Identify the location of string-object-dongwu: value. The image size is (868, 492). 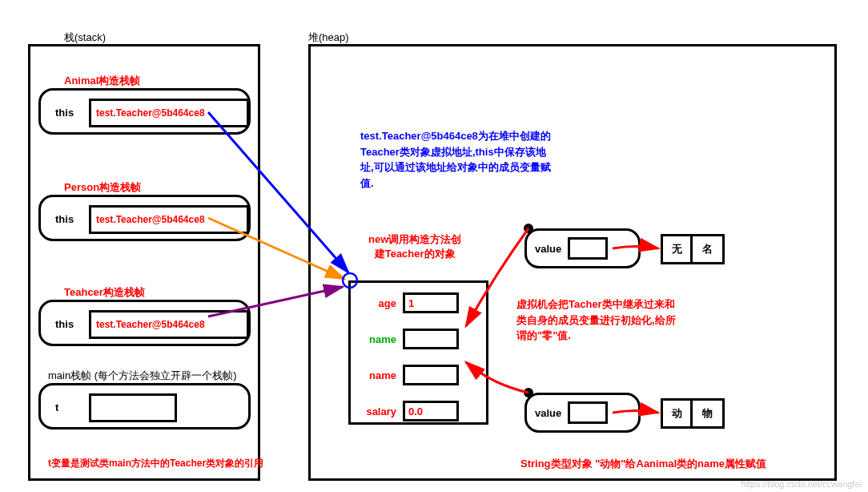
(583, 413).